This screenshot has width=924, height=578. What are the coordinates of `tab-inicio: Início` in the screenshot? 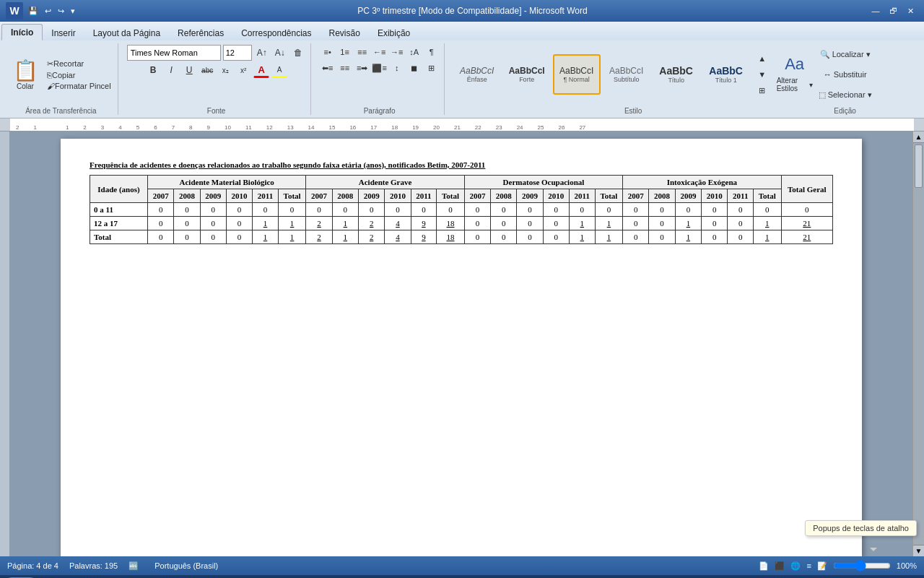 It's located at (22, 32).